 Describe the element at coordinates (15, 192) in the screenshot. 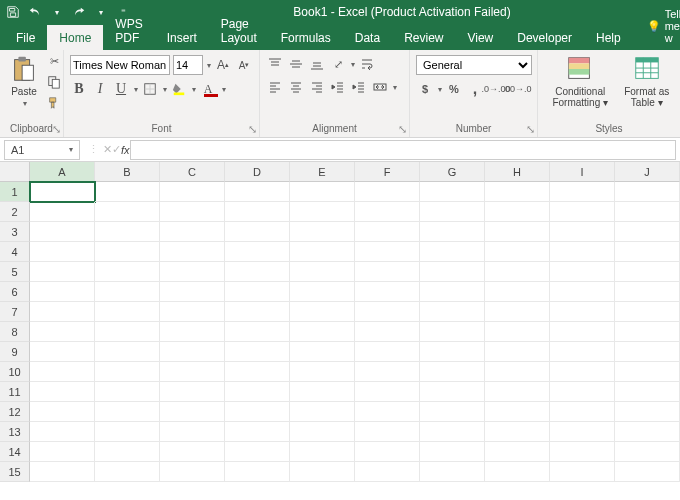

I see `row-header: 1` at that location.